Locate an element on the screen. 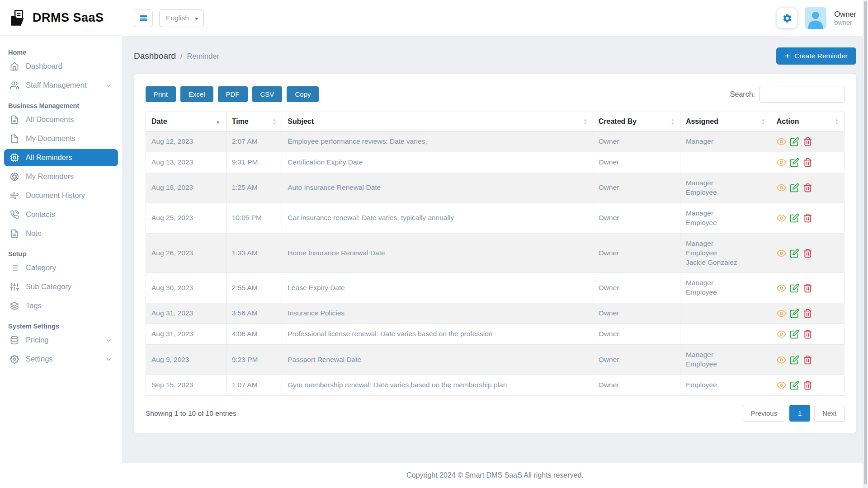 This screenshot has height=488, width=868. app-title: DRMS SaaS is located at coordinates (68, 18).